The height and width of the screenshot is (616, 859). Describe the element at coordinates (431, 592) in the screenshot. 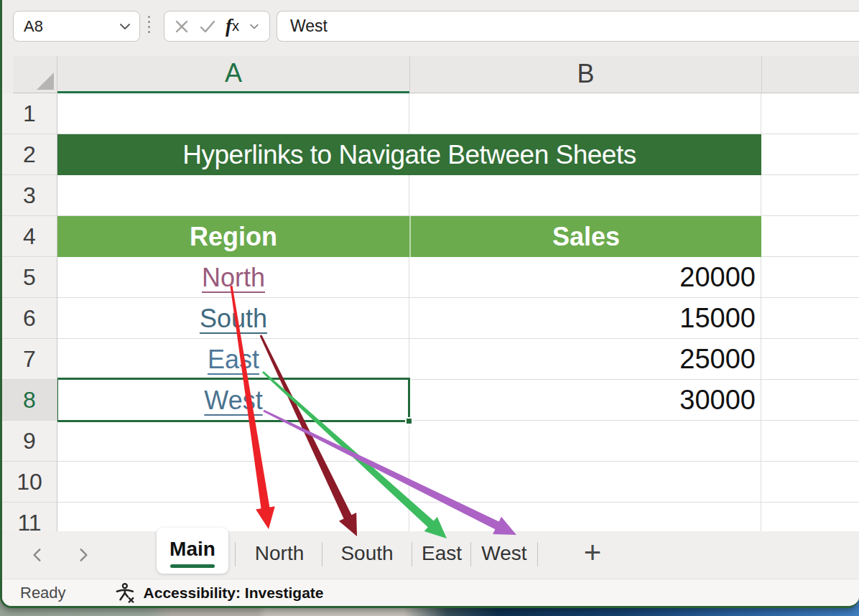

I see `status-bar: Ready Accessibility: Investigate` at that location.